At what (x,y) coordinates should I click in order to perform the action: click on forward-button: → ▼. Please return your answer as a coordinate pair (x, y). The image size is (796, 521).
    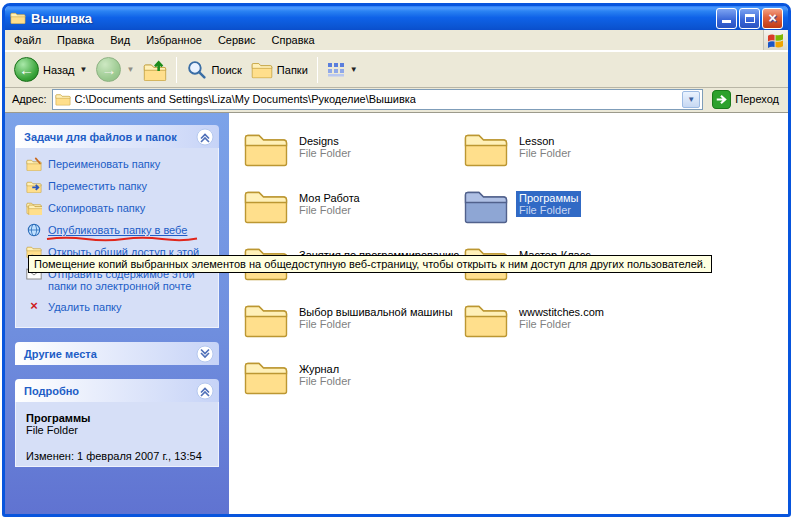
    Looking at the image, I should click on (115, 70).